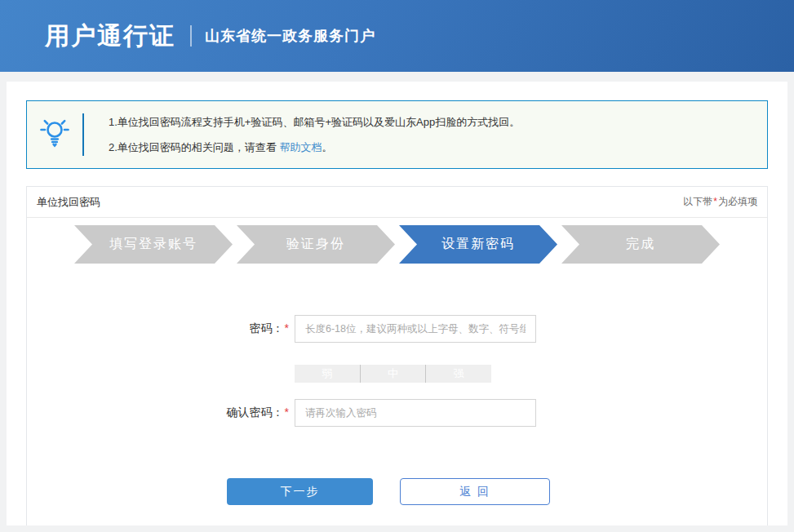 The width and height of the screenshot is (794, 532). Describe the element at coordinates (497, 491) in the screenshot. I see `action-buttons: 下一步 返 回` at that location.